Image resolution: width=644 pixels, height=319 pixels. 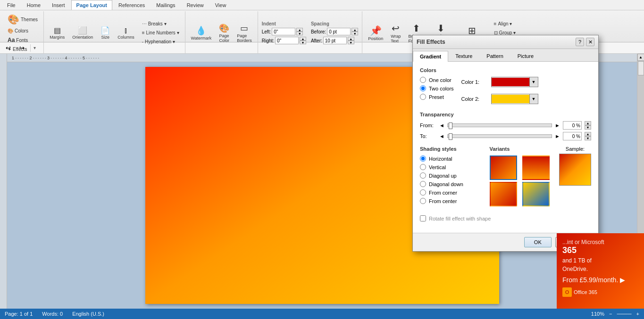 What do you see at coordinates (534, 82) in the screenshot?
I see `color1-arrow: ▼` at bounding box center [534, 82].